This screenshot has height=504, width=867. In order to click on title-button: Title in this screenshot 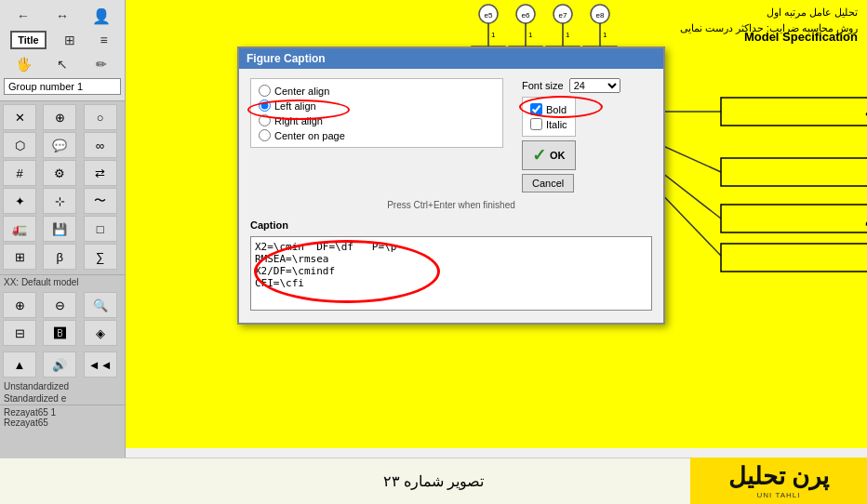, I will do `click(28, 40)`.